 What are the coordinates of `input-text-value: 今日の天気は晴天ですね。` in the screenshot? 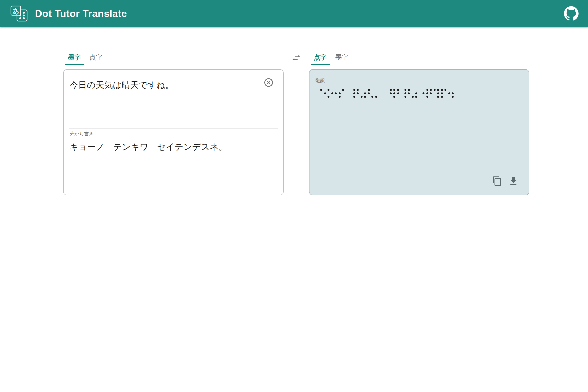 It's located at (162, 85).